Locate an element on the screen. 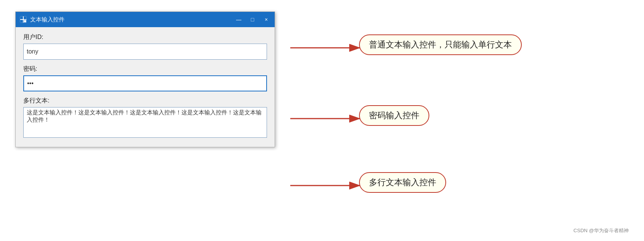 The height and width of the screenshot is (241, 644). password-input is located at coordinates (145, 83).